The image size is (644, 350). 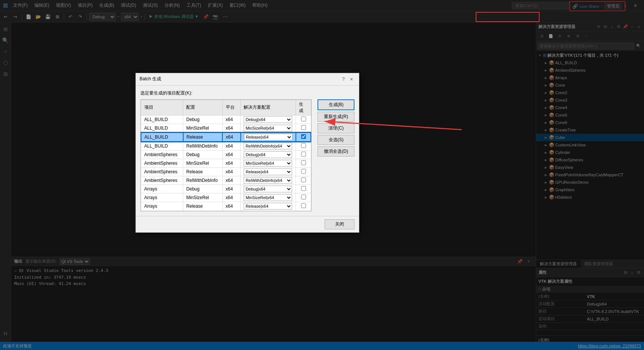 I want to click on build-button: 生成(B), so click(x=336, y=105).